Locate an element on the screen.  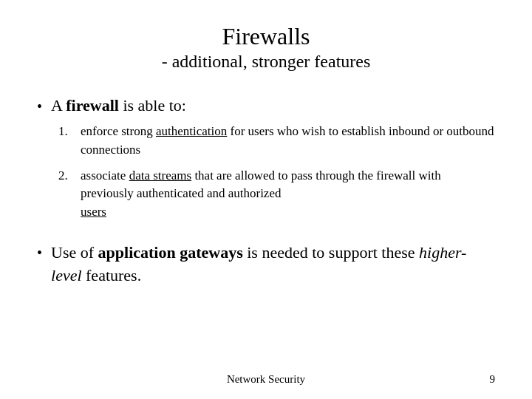
sub-title: - additional, stronger features is located at coordinates (266, 62).